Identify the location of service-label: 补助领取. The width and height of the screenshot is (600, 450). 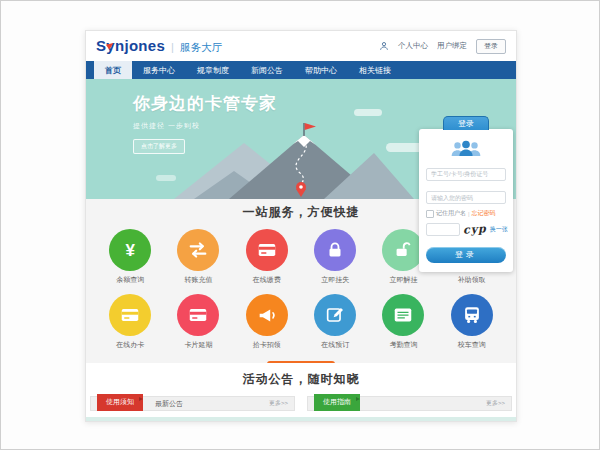
(472, 280).